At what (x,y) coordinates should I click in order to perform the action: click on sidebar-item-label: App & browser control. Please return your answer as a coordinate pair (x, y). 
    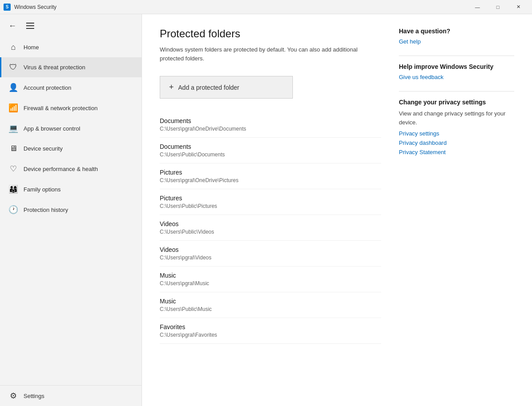
    Looking at the image, I should click on (52, 129).